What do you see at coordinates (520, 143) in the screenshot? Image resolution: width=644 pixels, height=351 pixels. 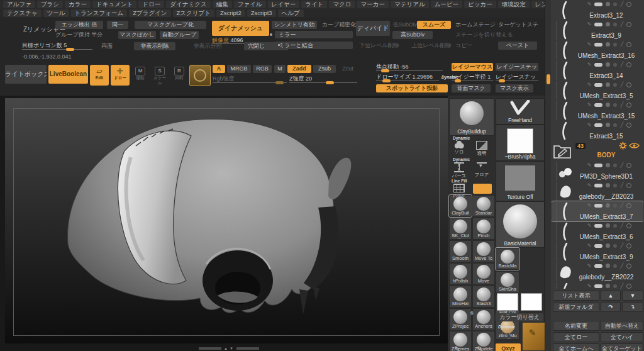 I see `alpha-tile: ~BrushAlpha` at bounding box center [520, 143].